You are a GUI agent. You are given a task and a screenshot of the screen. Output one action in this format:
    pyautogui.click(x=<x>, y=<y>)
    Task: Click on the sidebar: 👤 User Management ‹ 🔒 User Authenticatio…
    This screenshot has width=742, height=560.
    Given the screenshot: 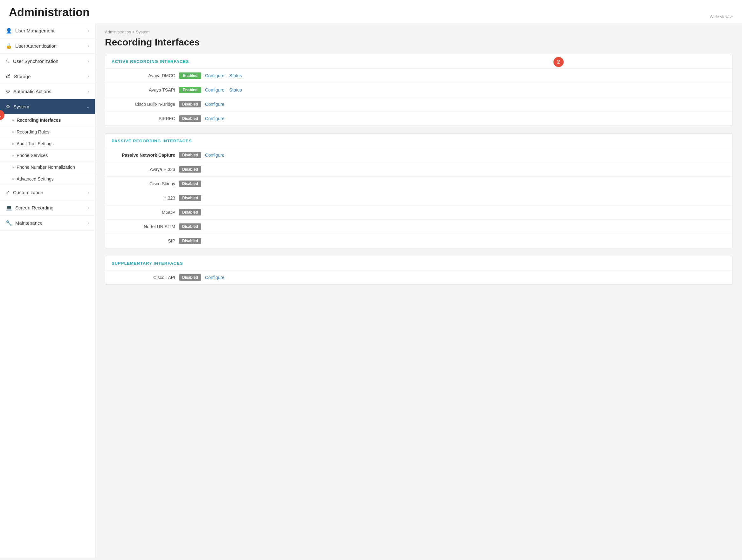 What is the action you would take?
    pyautogui.click(x=48, y=290)
    